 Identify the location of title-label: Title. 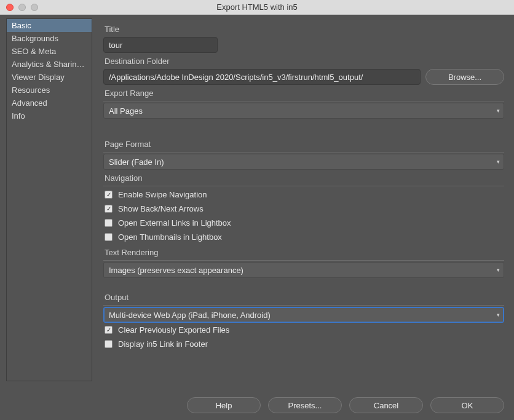
(304, 30).